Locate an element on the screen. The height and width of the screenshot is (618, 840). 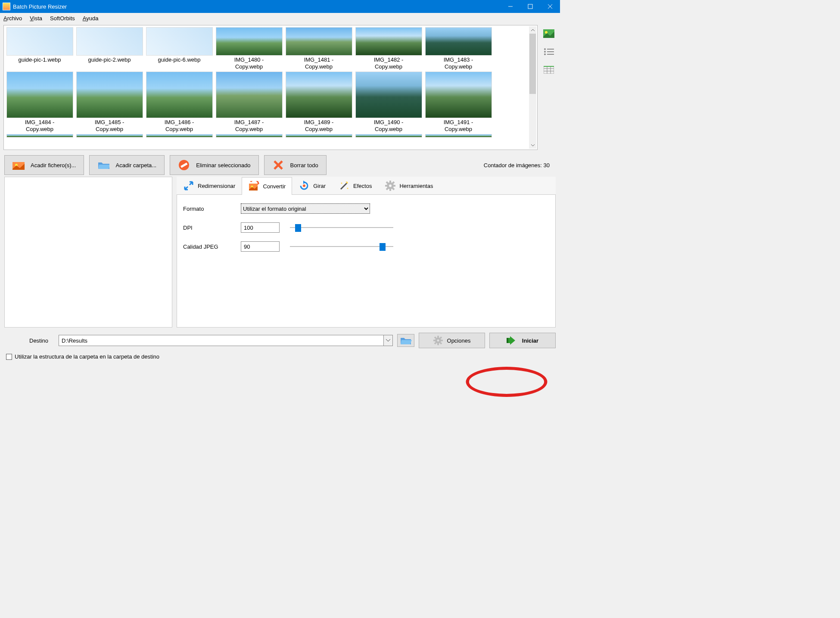
quality-input is located at coordinates (260, 247).